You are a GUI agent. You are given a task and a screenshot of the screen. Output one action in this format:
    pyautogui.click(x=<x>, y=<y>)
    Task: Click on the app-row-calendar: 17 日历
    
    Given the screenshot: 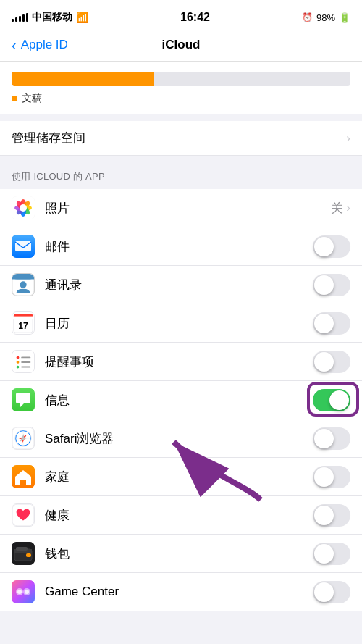 What is the action you would take?
    pyautogui.click(x=181, y=323)
    